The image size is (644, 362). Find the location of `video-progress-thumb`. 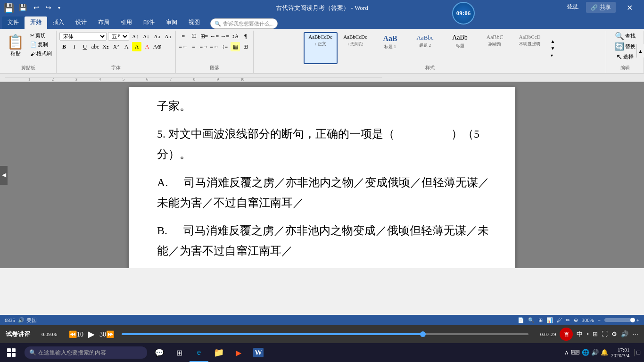

video-progress-thumb is located at coordinates (423, 334).